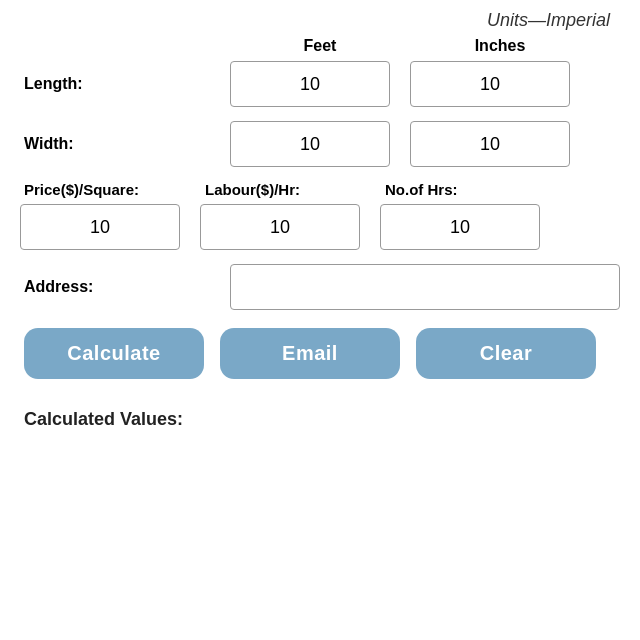 This screenshot has height=640, width=640. I want to click on width-inches-input, so click(490, 144).